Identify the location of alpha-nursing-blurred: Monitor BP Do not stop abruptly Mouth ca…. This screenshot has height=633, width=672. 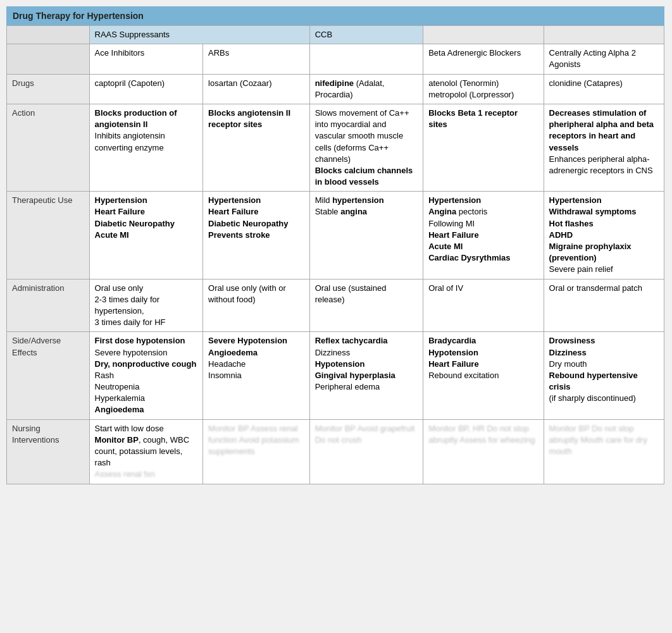
(604, 440).